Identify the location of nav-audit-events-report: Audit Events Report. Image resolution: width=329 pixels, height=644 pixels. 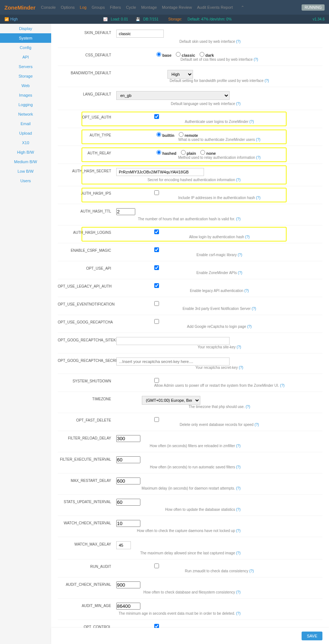
(215, 7).